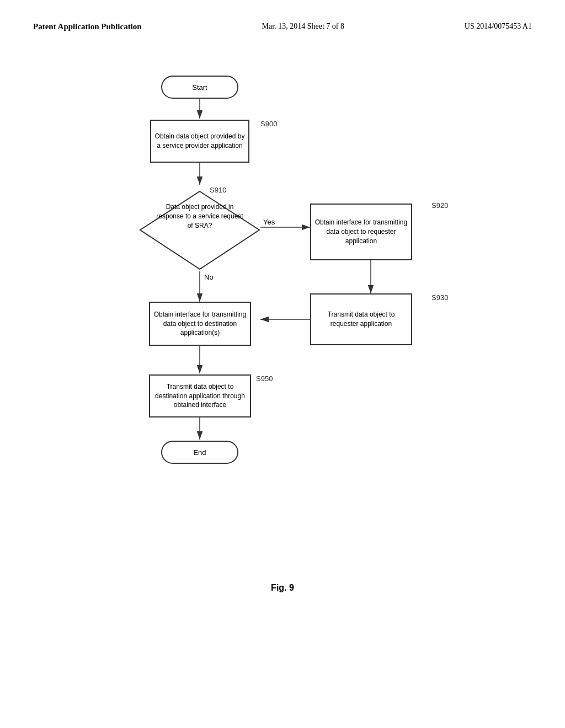 This screenshot has height=728, width=565. Describe the element at coordinates (361, 232) in the screenshot. I see `s920-text: Obtain interface for transmitting data o…` at that location.